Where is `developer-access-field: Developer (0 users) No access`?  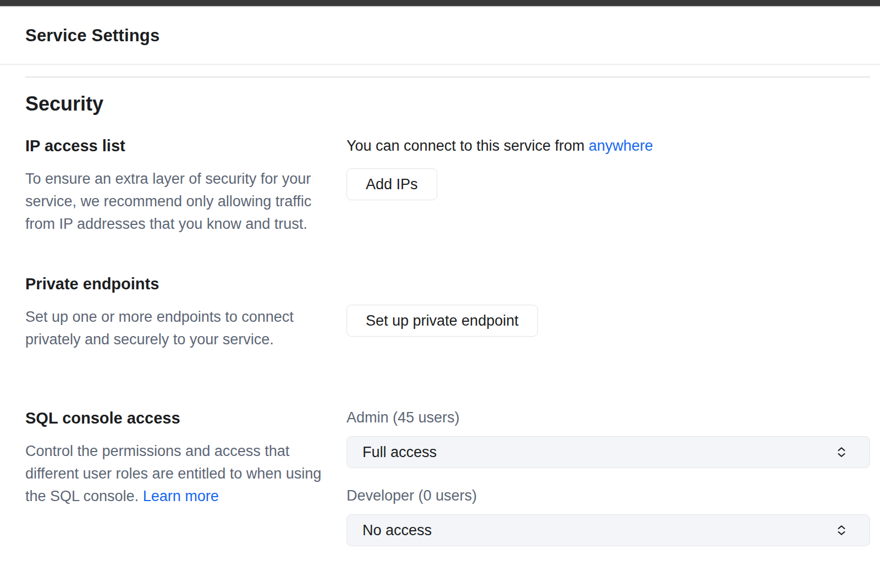 developer-access-field: Developer (0 users) No access is located at coordinates (608, 516).